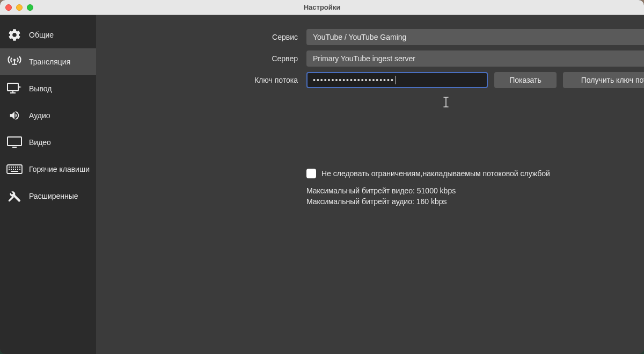  I want to click on stream-key-row: Ключ потока •••••••••••••••••••••• Показ…, so click(370, 80).